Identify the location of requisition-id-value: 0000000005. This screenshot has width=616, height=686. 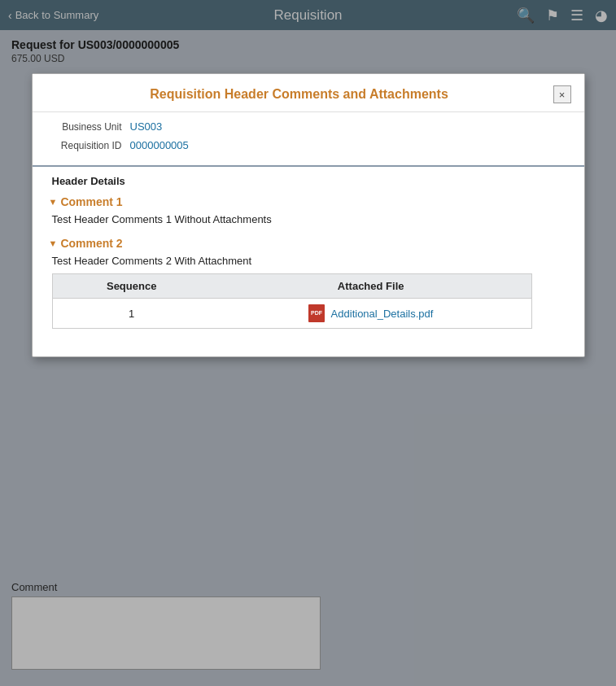
(159, 145).